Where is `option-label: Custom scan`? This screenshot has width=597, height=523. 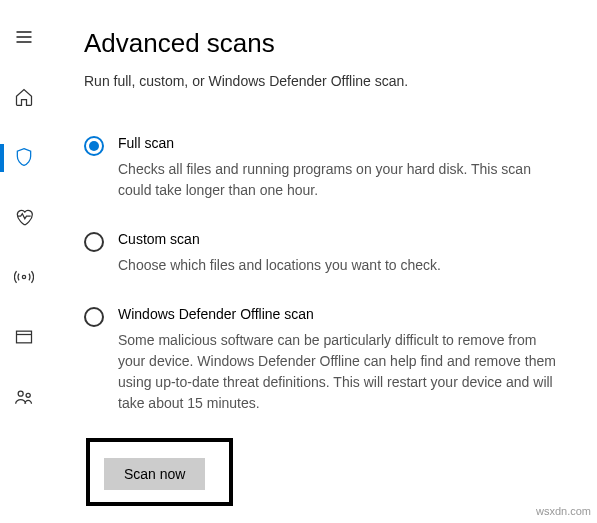
option-label: Custom scan is located at coordinates (340, 239).